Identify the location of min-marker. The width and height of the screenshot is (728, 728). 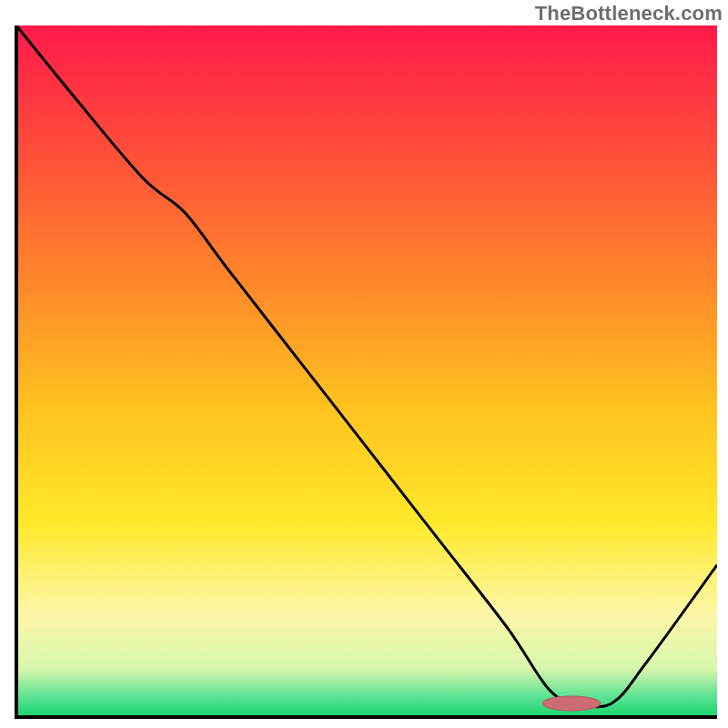
(571, 703).